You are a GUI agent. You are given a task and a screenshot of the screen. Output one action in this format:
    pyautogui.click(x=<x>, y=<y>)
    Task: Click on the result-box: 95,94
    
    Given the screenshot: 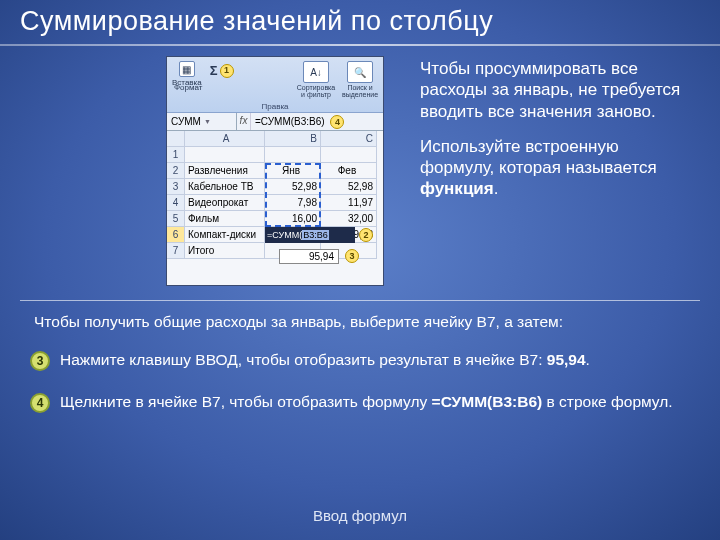 What is the action you would take?
    pyautogui.click(x=309, y=256)
    